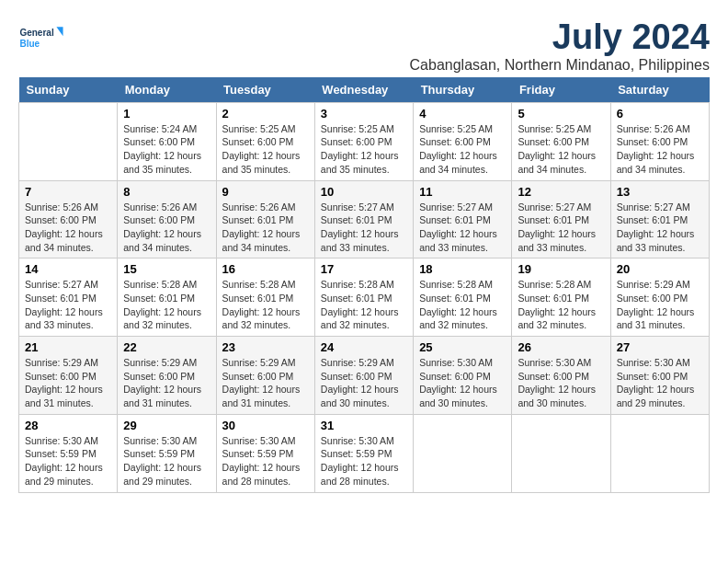 The width and height of the screenshot is (728, 563). Describe the element at coordinates (364, 348) in the screenshot. I see `day-number: 24` at that location.